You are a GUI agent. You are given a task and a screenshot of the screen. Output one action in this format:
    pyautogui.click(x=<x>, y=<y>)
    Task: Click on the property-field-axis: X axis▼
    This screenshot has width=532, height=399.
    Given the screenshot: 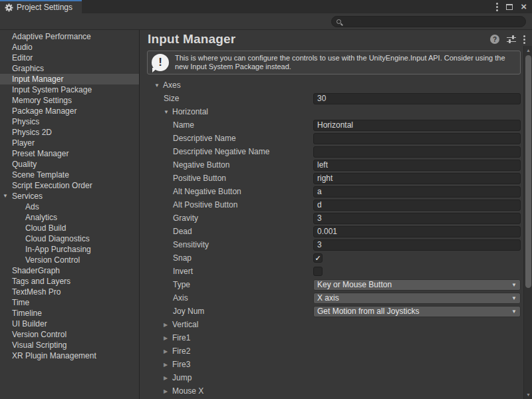 What is the action you would take?
    pyautogui.click(x=417, y=298)
    